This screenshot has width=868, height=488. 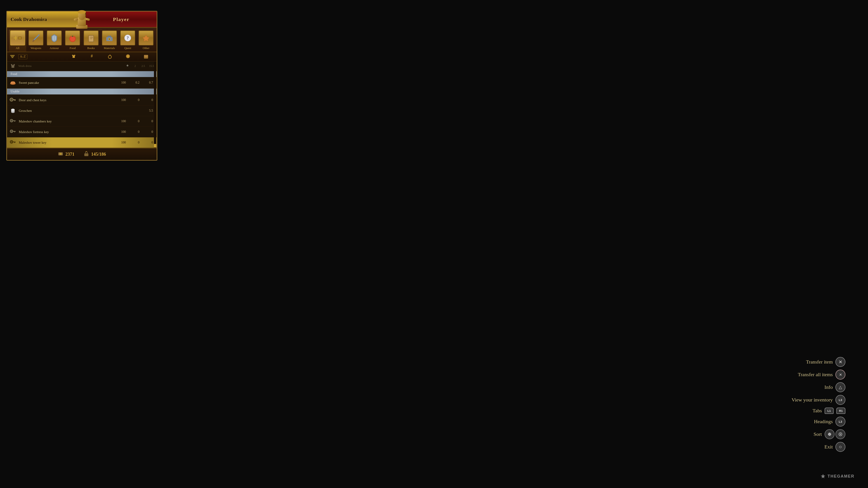 I want to click on tab-food: Food, so click(x=73, y=41).